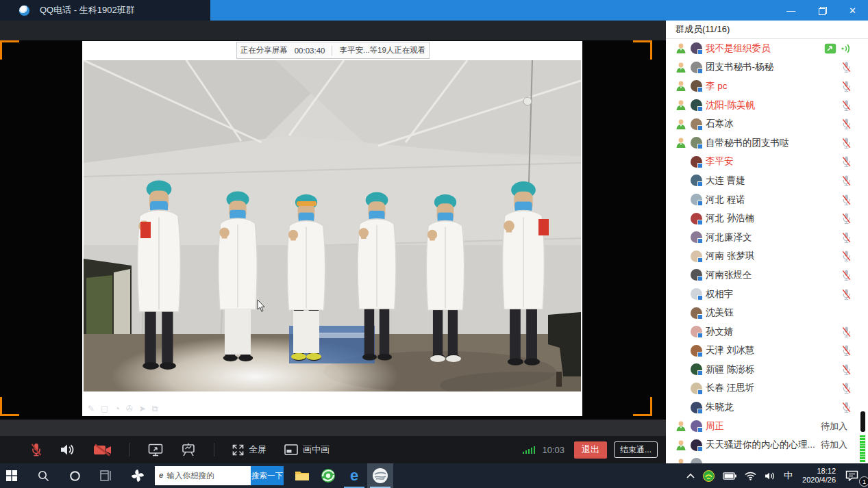 Image resolution: width=868 pixels, height=488 pixels. What do you see at coordinates (767, 30) in the screenshot?
I see `member-list-header: 群成员(11/16)` at bounding box center [767, 30].